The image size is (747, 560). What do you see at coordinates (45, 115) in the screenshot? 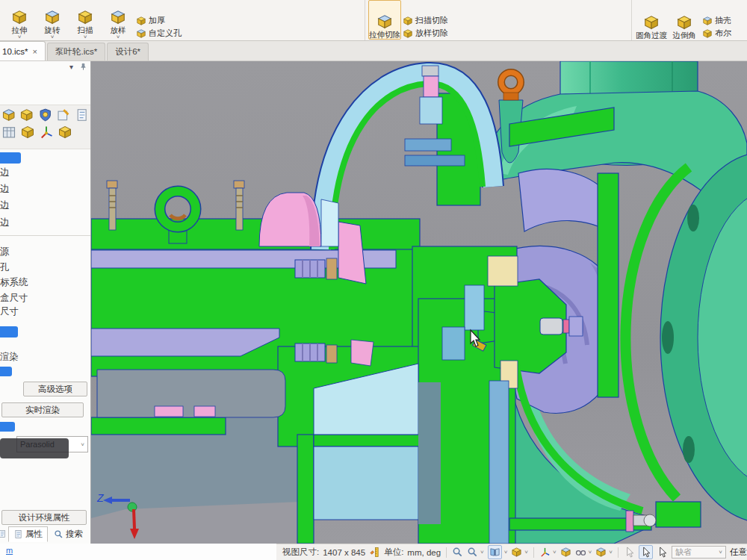
I see `shield-icon` at bounding box center [45, 115].